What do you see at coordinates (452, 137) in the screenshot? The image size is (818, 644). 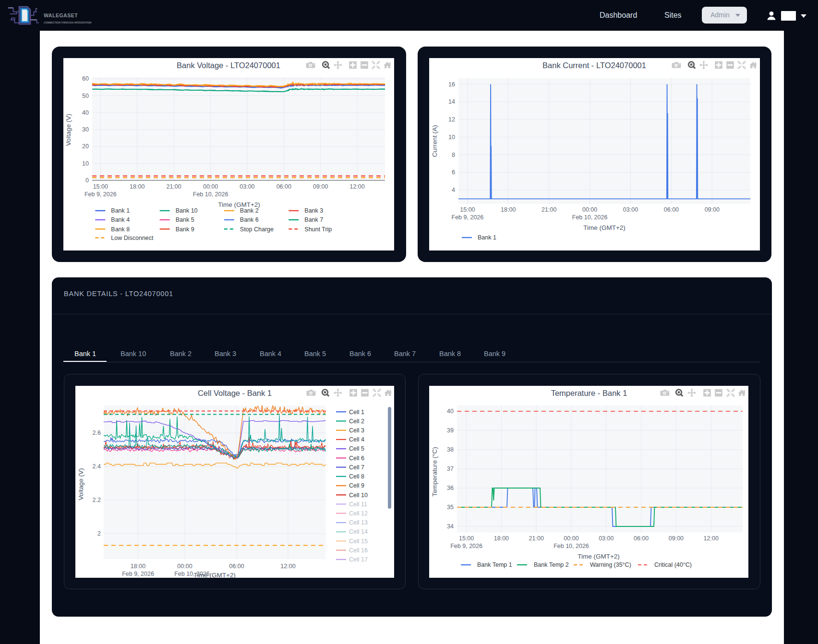 I see `svg-text: 10` at bounding box center [452, 137].